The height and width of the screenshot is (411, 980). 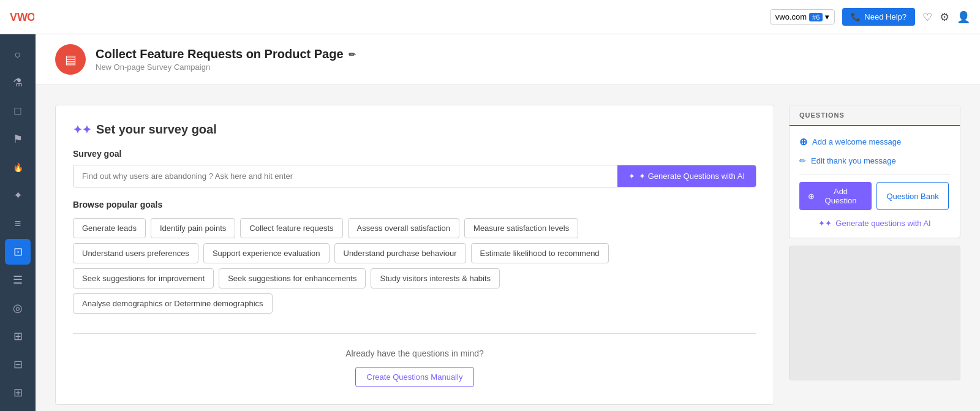 What do you see at coordinates (540, 254) in the screenshot?
I see `goal-tag-likelihood-recommend: Estimate likelihood to recommend` at bounding box center [540, 254].